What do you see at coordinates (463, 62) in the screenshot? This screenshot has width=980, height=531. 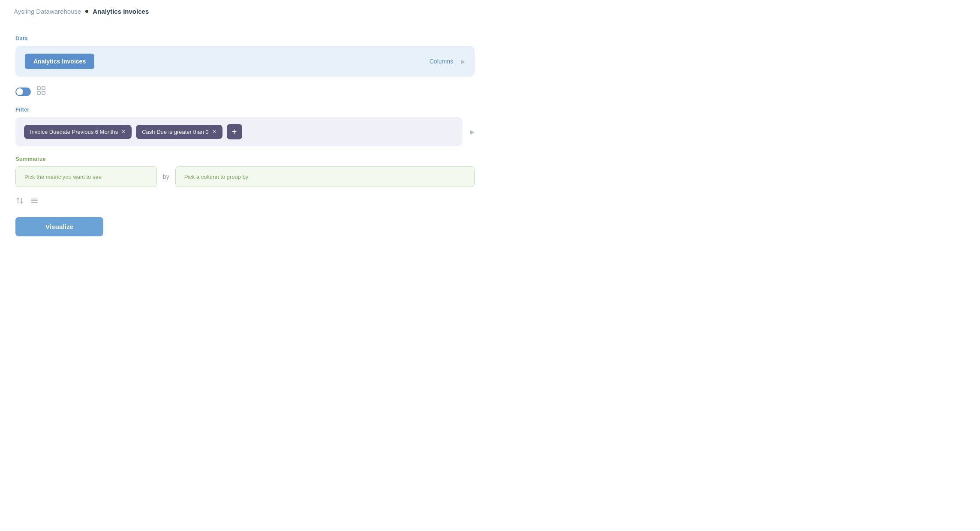 I see `data-arrow-right-icon: ▶` at bounding box center [463, 62].